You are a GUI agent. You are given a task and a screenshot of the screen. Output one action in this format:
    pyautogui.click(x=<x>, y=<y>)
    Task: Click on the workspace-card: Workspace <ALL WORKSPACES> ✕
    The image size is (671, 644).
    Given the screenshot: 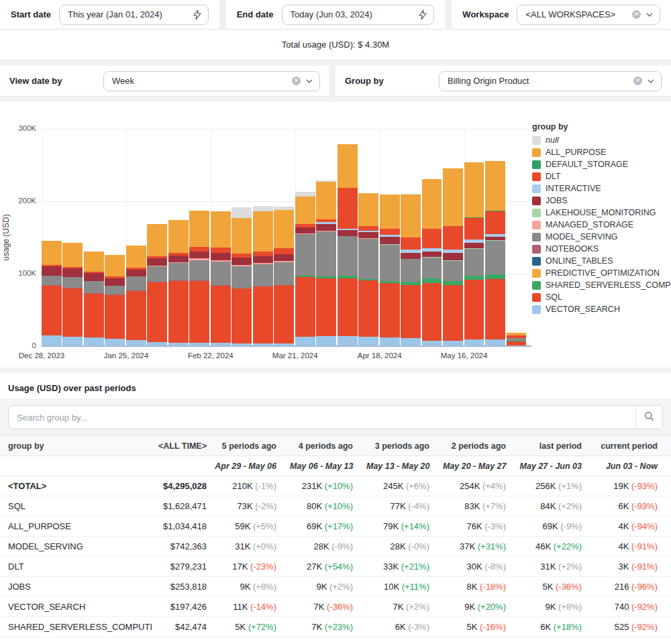 What is the action you would take?
    pyautogui.click(x=561, y=15)
    